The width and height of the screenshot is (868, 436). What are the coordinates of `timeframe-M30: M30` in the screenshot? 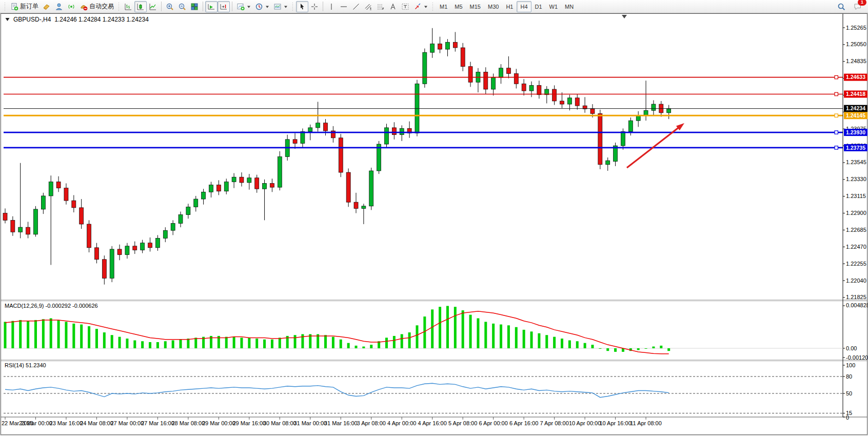 It's located at (494, 7).